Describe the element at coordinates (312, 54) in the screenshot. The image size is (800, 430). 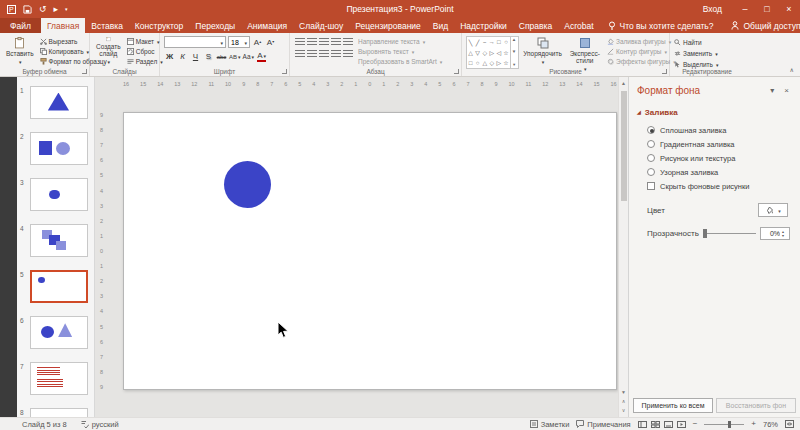
I see `align-center-icon` at that location.